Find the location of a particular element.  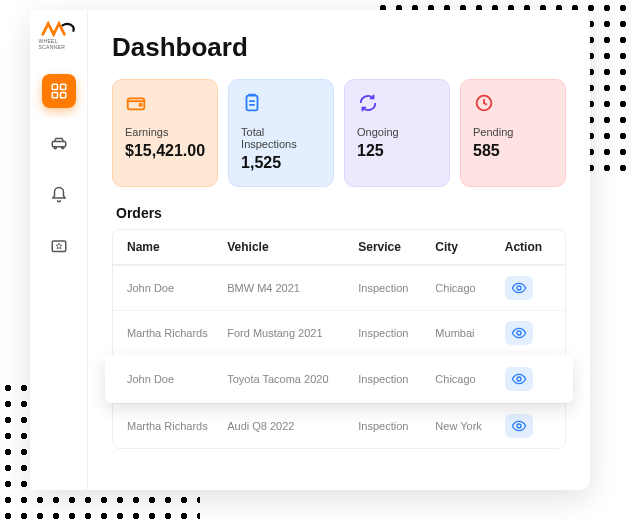

nav-reviews is located at coordinates (59, 247).